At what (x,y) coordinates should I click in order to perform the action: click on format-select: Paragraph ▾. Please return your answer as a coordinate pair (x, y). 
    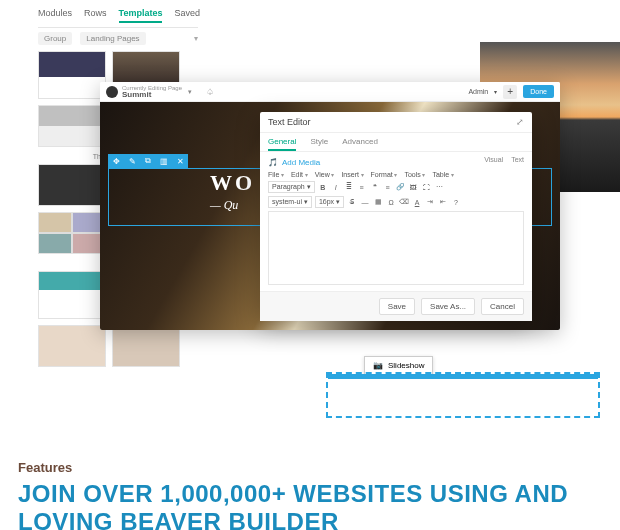
    Looking at the image, I should click on (292, 187).